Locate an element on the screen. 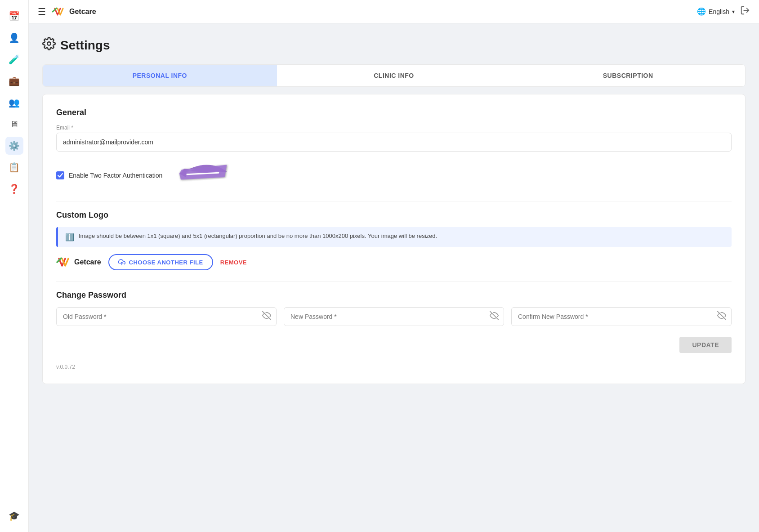  menu-icon: ☰ is located at coordinates (42, 12).